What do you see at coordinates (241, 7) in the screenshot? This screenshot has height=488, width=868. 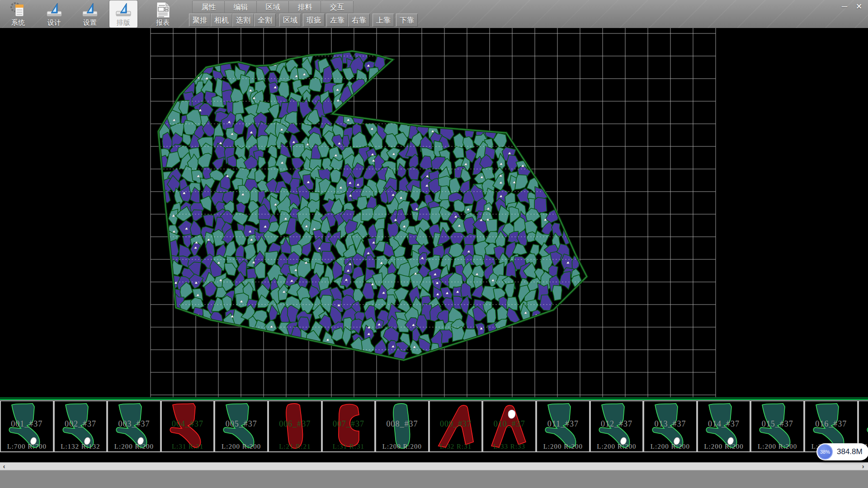 I see `tab-编辑: 编辑` at bounding box center [241, 7].